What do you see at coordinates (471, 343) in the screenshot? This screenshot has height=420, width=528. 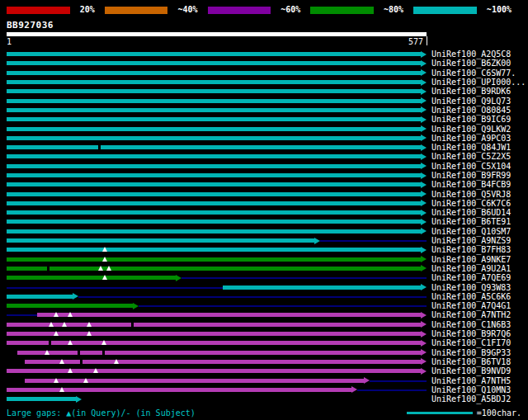 I see `hit-label: UniRef100_C1FI70` at bounding box center [471, 343].